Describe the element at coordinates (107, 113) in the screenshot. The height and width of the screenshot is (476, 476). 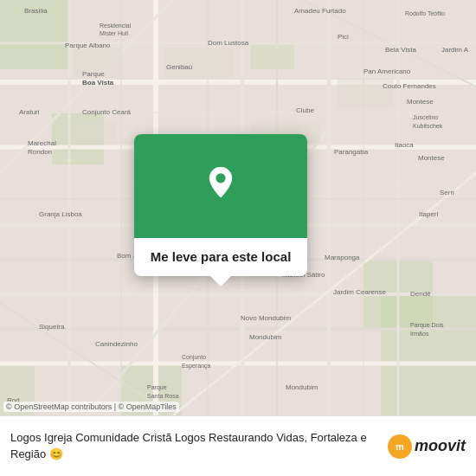
I see `svg-text: Conjunto Ceará` at that location.